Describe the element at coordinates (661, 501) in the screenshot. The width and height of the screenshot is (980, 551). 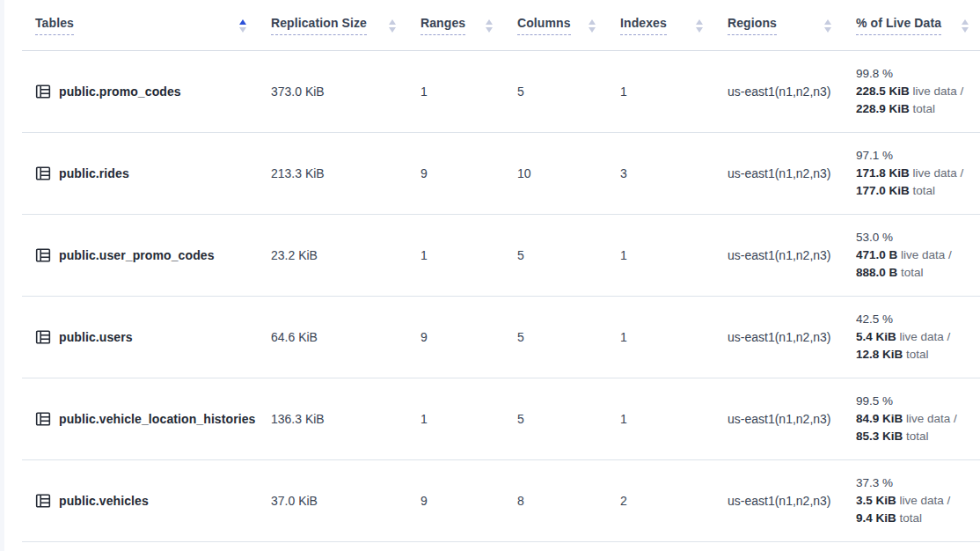
I see `cell-indexes: 2` at that location.